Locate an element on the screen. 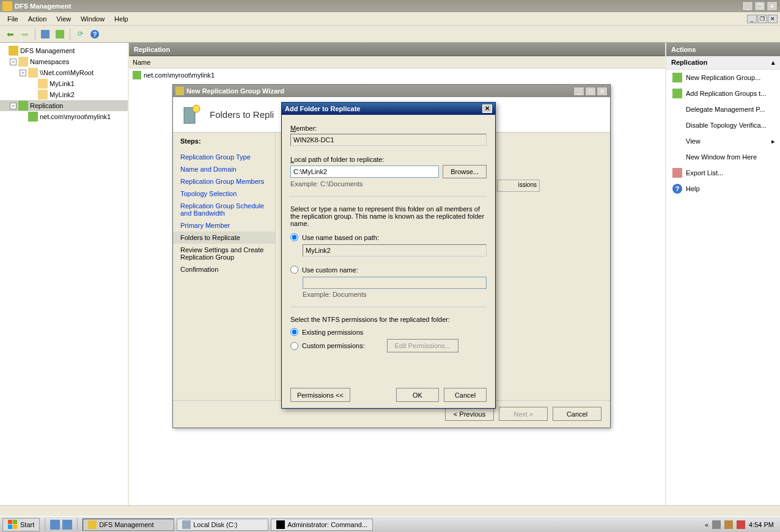  refresh-button: ⟳ is located at coordinates (80, 34).